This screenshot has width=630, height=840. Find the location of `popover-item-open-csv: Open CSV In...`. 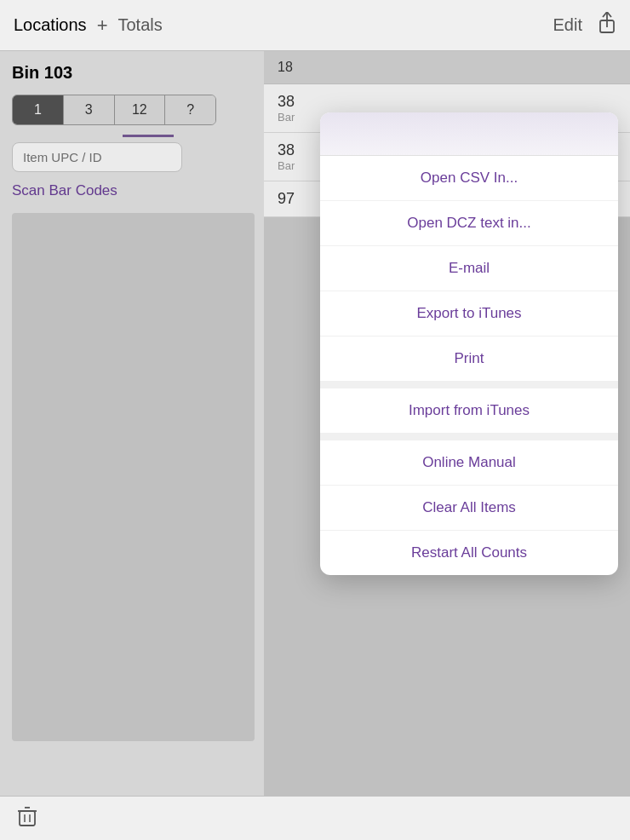

popover-item-open-csv: Open CSV In... is located at coordinates (469, 179).